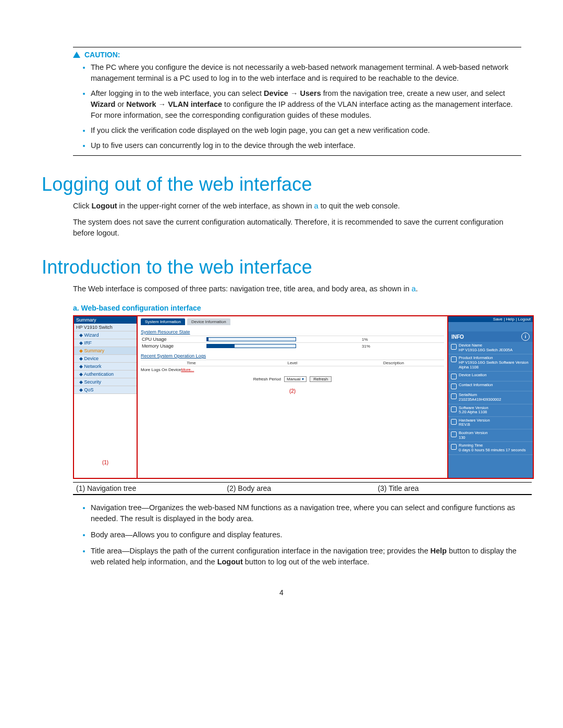 The width and height of the screenshot is (563, 728). What do you see at coordinates (105, 336) in the screenshot?
I see `screenshot-nav-item: ◆ Wizard` at bounding box center [105, 336].